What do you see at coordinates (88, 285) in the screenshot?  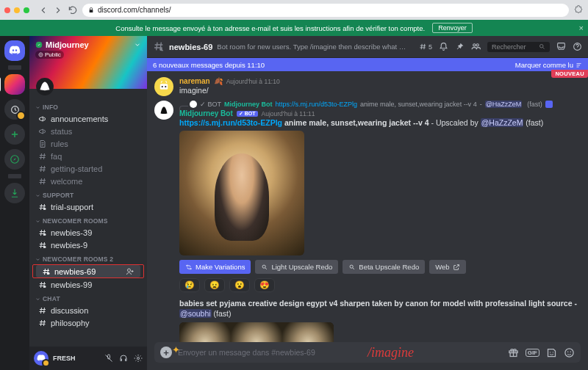 I see `channel-newbies-99: newbies-99` at bounding box center [88, 285].